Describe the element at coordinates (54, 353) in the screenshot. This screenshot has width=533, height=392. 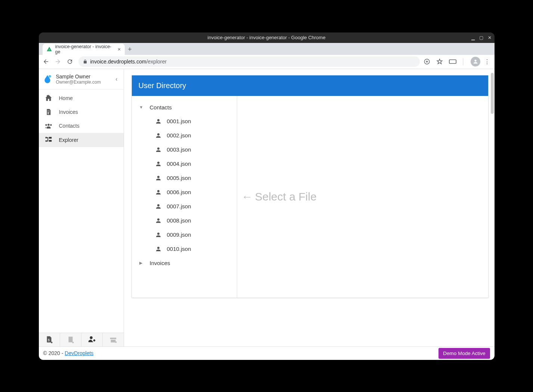
I see `footer-copyright: © 2020 -` at that location.